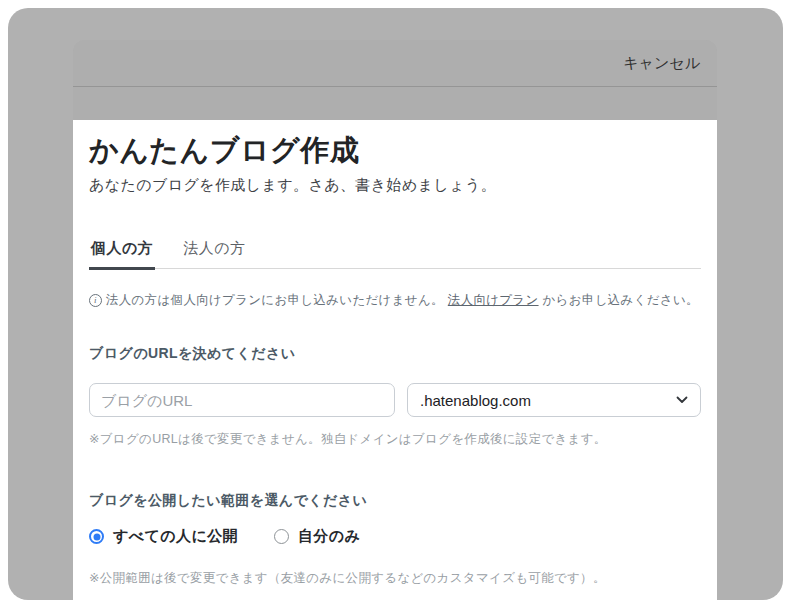 This screenshot has width=791, height=613. I want to click on blog-url-input, so click(242, 400).